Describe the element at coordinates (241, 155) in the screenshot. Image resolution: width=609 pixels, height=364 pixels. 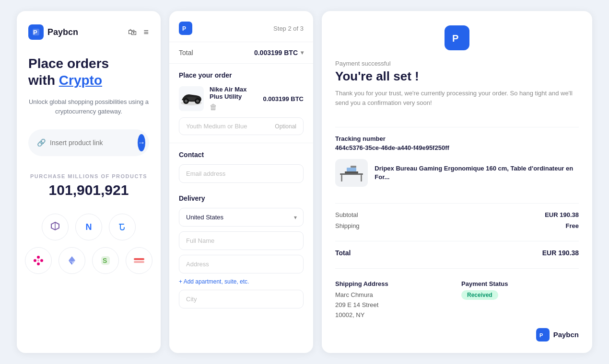
I see `contact-title: Contact` at that location.